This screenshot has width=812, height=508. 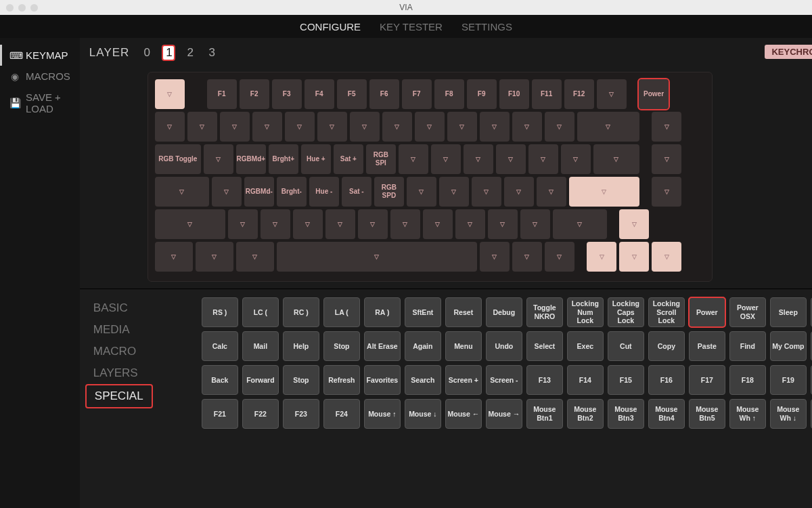 What do you see at coordinates (382, 312) in the screenshot?
I see `palette-key: RA )` at bounding box center [382, 312].